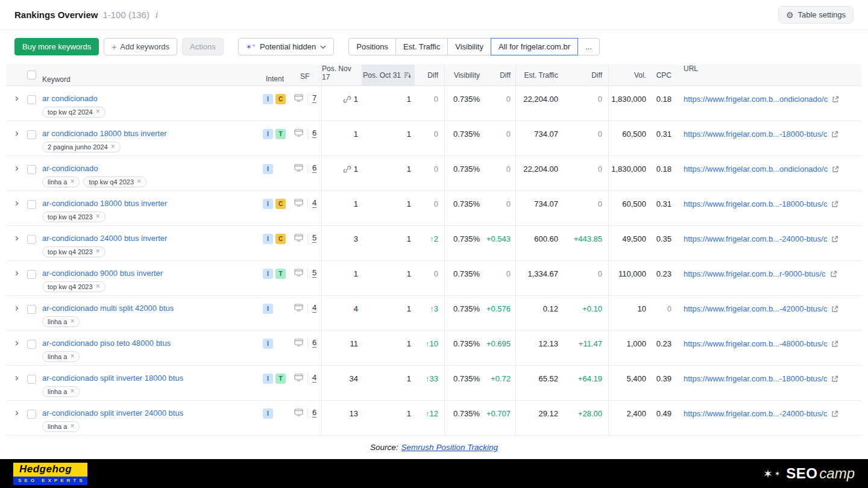 The height and width of the screenshot is (488, 868). I want to click on potential-hidden-dropdown: ✶⁺ Potential hidden, so click(286, 47).